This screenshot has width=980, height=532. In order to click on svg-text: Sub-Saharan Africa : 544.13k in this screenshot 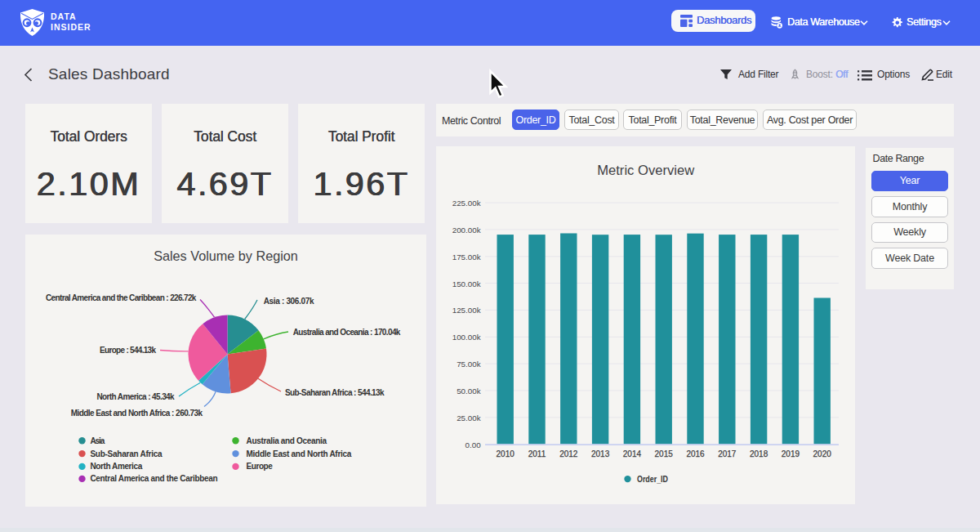, I will do `click(335, 392)`.